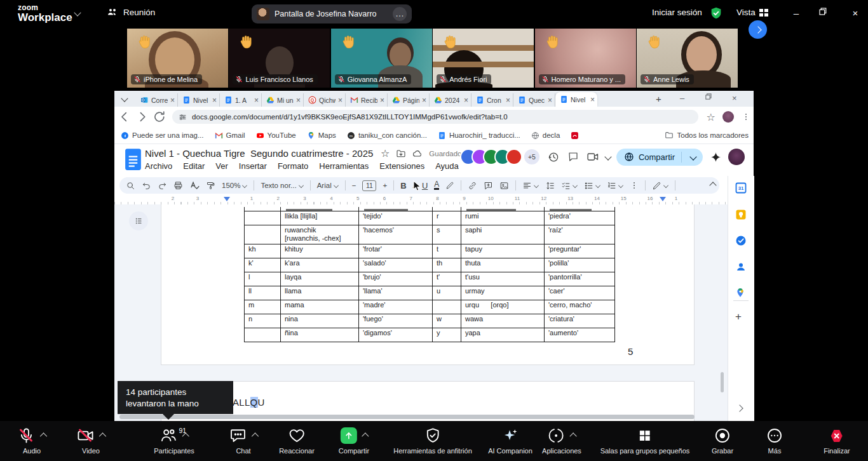  Describe the element at coordinates (385, 154) in the screenshot. I see `star-icon: ☆` at that location.